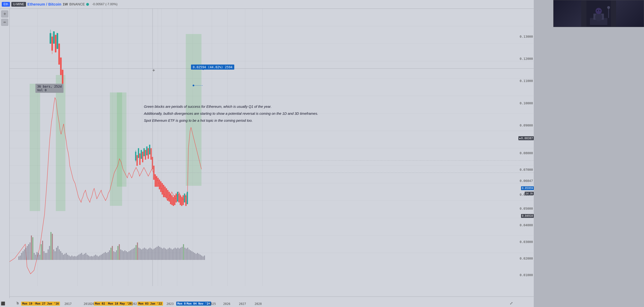 This screenshot has height=307, width=644. What do you see at coordinates (18, 4) in the screenshot?
I see `umine-button: U-MINE` at bounding box center [18, 4].